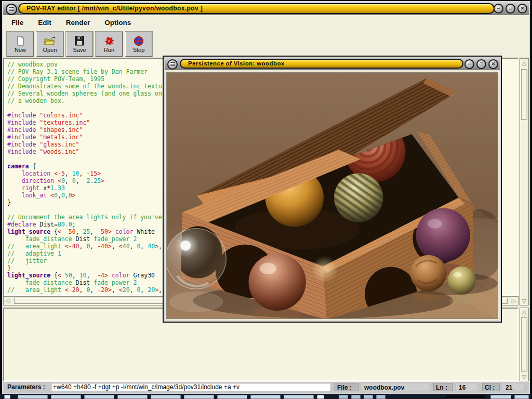 This screenshot has height=399, width=532. Describe the element at coordinates (524, 95) in the screenshot. I see `editor-vscroll-thumb` at that location.